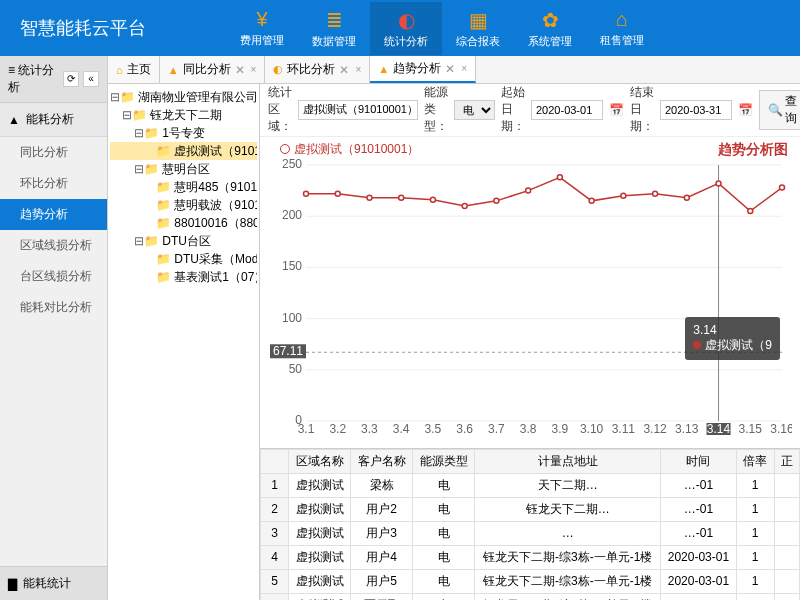 The image size is (800, 600). What do you see at coordinates (530, 509) in the screenshot?
I see `table-row: 2虚拟测试用户2电钰龙天下二期……-011` at bounding box center [530, 509].